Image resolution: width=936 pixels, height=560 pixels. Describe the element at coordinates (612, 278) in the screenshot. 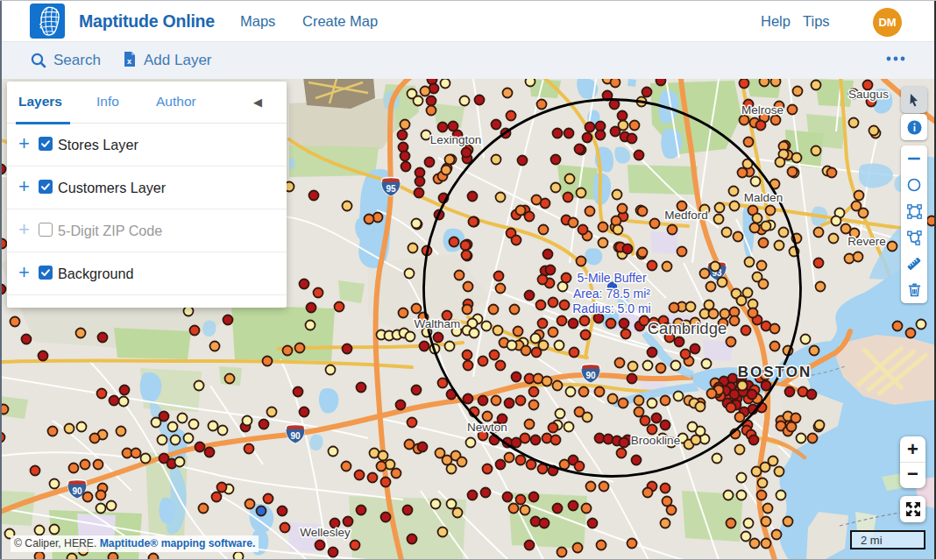

I see `svg-text: 5-Mile Buffer` at that location.